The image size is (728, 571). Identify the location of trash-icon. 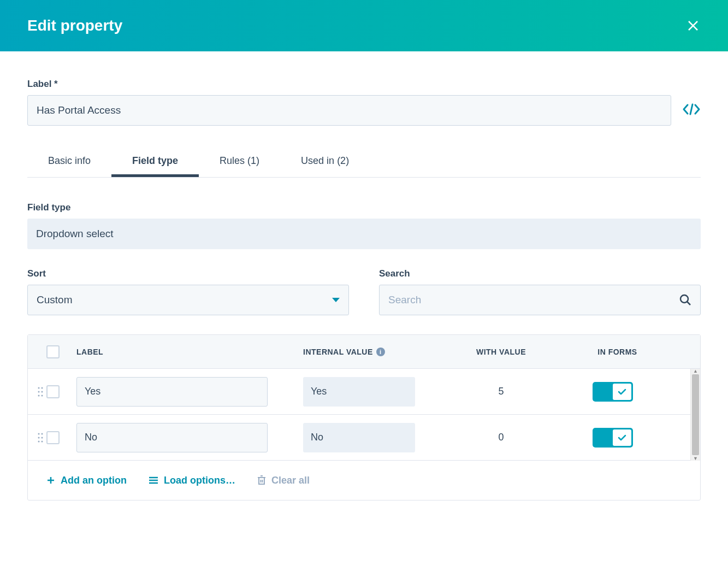
(262, 480).